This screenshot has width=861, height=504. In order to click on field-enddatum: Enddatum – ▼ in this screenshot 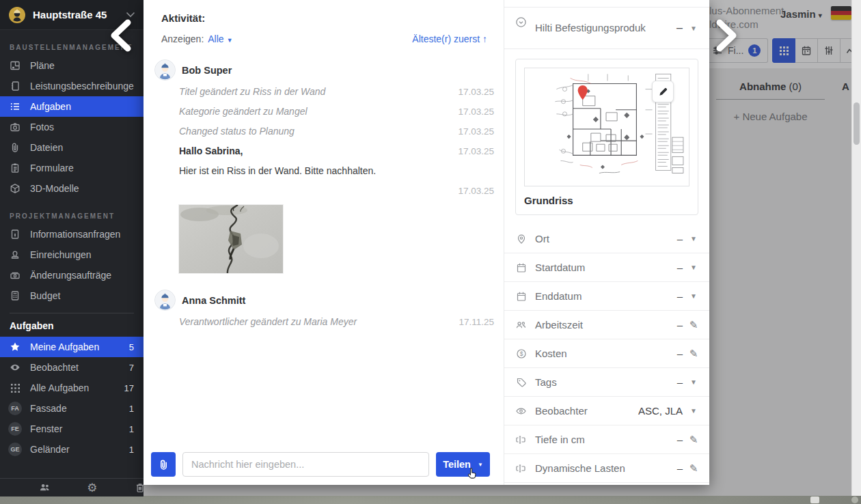, I will do `click(607, 296)`.